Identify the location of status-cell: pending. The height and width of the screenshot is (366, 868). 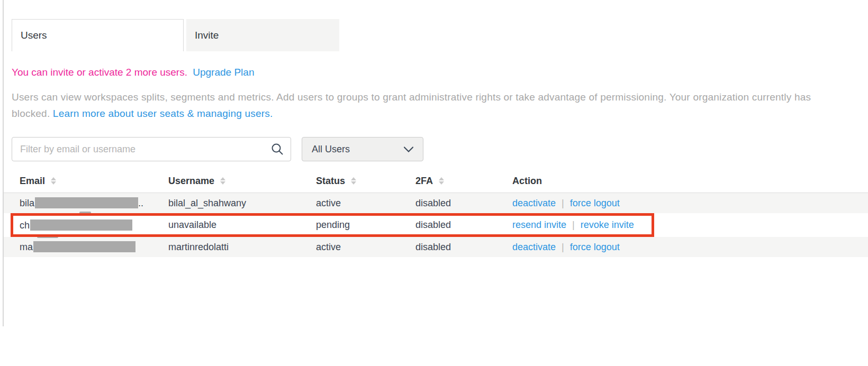
(366, 225).